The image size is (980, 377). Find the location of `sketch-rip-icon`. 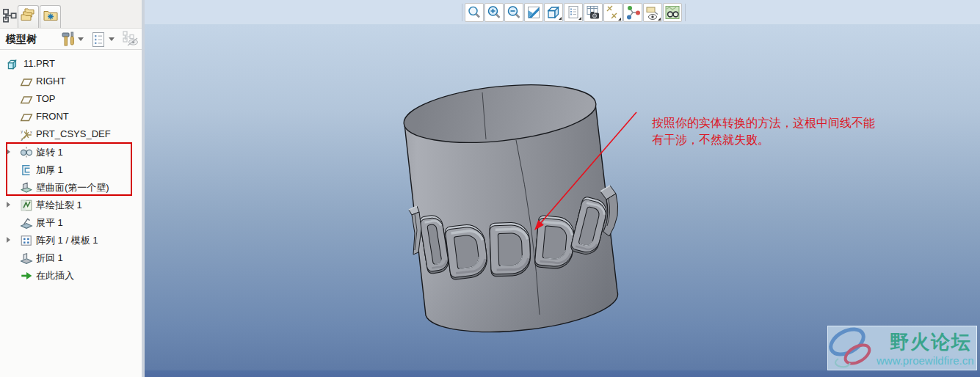

sketch-rip-icon is located at coordinates (26, 207).